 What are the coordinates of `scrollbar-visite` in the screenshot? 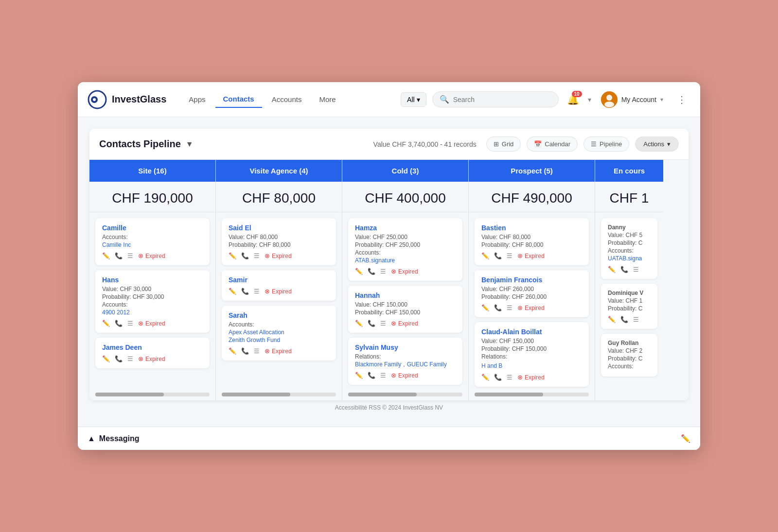 It's located at (279, 395).